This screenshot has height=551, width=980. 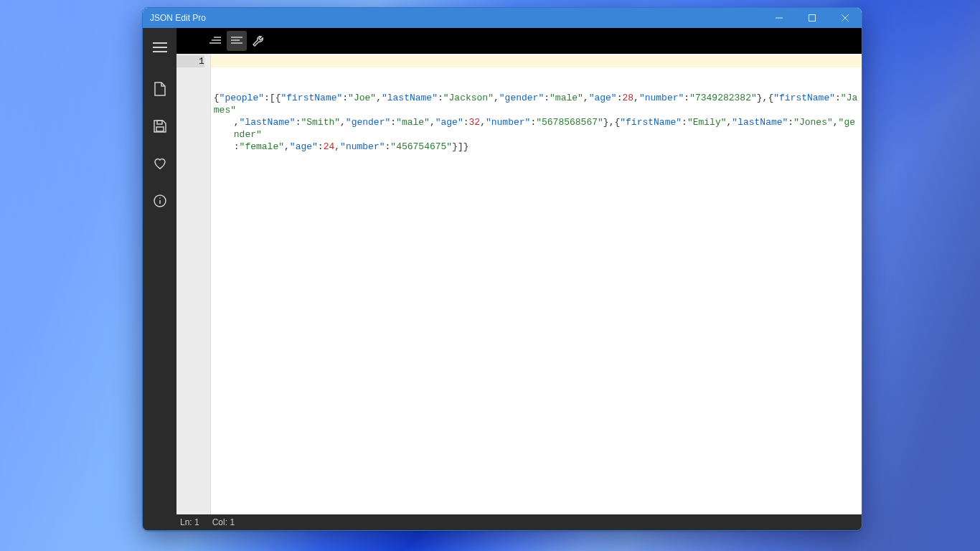 I want to click on new-file-button, so click(x=160, y=89).